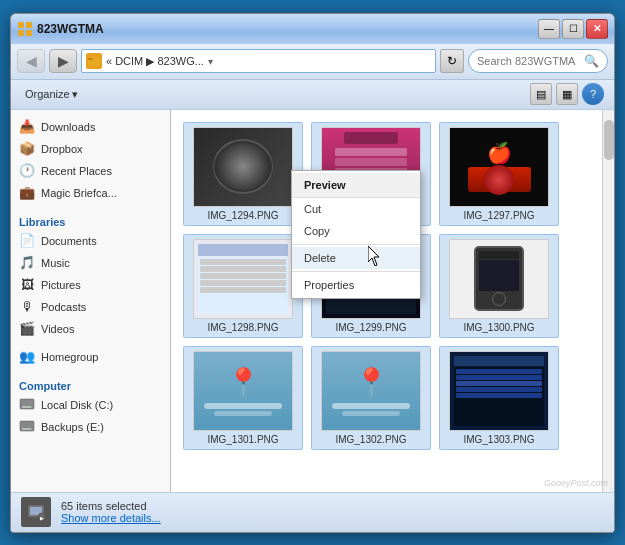  Describe the element at coordinates (242, 328) in the screenshot. I see `file-name: IMG_1298.PNG` at that location.